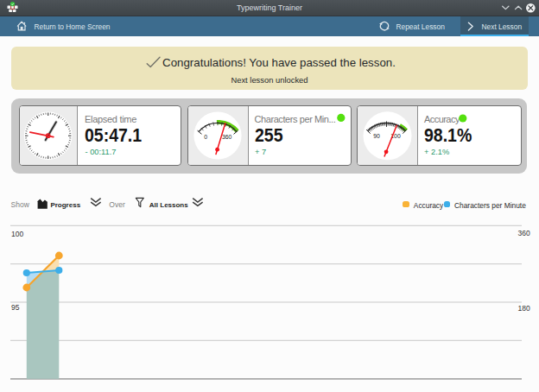  What do you see at coordinates (377, 136) in the screenshot?
I see `svg-text: 90` at bounding box center [377, 136].